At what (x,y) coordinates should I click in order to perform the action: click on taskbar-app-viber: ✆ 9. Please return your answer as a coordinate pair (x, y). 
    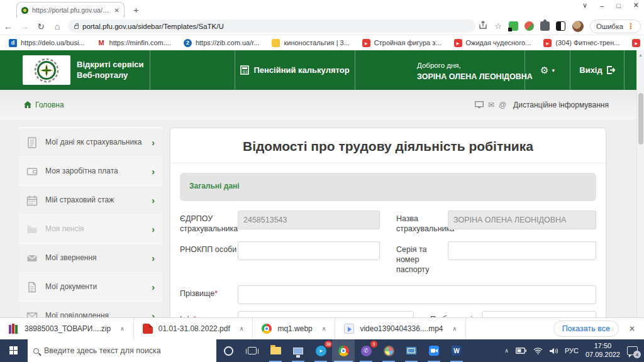
    Looking at the image, I should click on (366, 351).